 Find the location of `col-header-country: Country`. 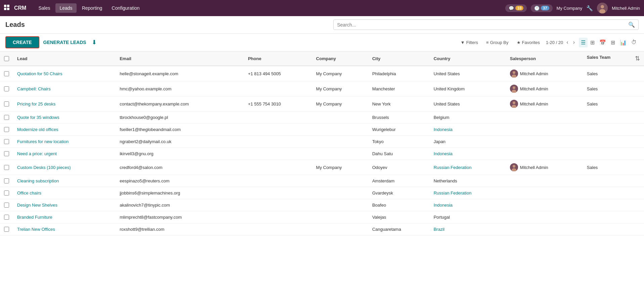

col-header-country: Country is located at coordinates (468, 58).